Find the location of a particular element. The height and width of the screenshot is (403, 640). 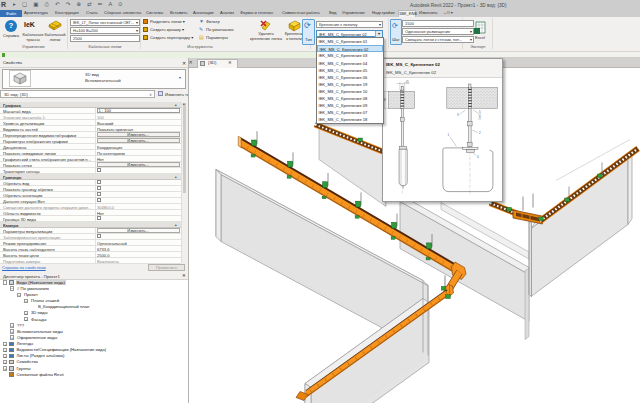

svg-text: 1 is located at coordinates (448, 135).